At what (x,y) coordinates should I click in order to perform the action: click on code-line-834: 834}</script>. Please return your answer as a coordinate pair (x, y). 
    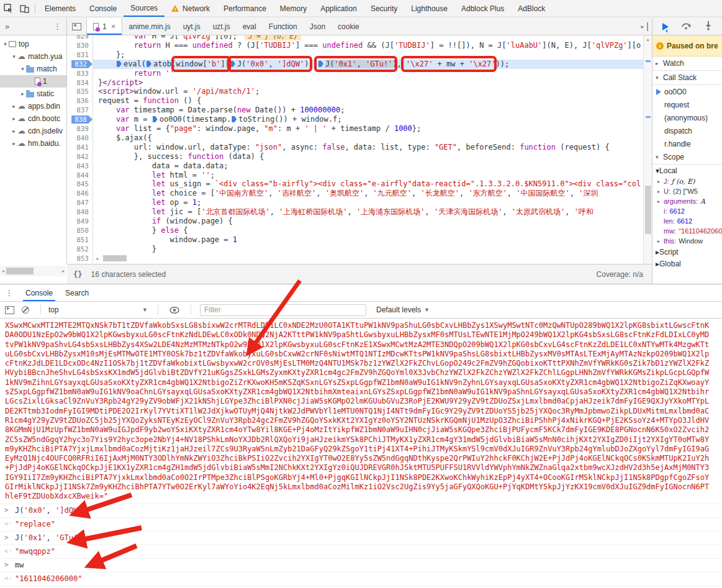
    Looking at the image, I should click on (355, 83).